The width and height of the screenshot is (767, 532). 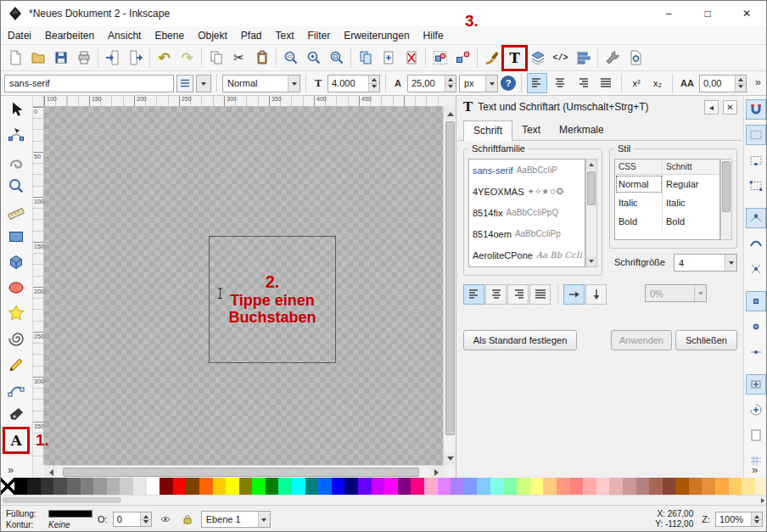 What do you see at coordinates (436, 472) in the screenshot?
I see `scroll-right-button` at bounding box center [436, 472].